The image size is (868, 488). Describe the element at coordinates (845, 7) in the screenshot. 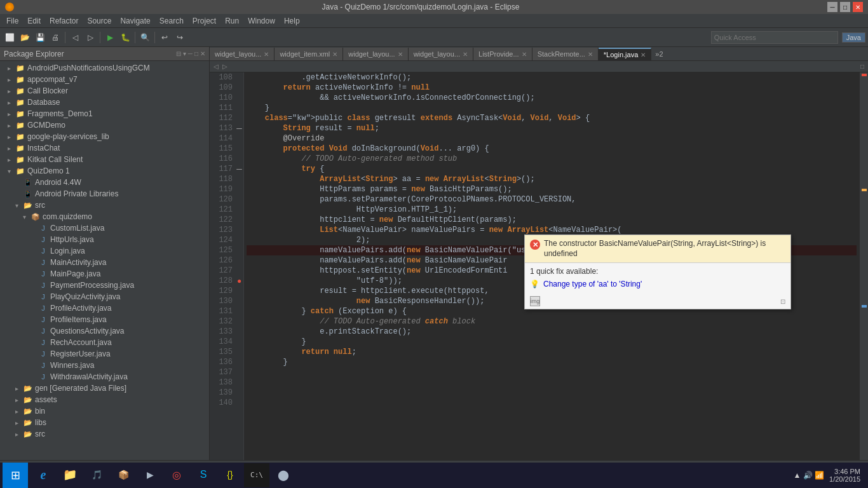

I see `maximize-button: □` at that location.